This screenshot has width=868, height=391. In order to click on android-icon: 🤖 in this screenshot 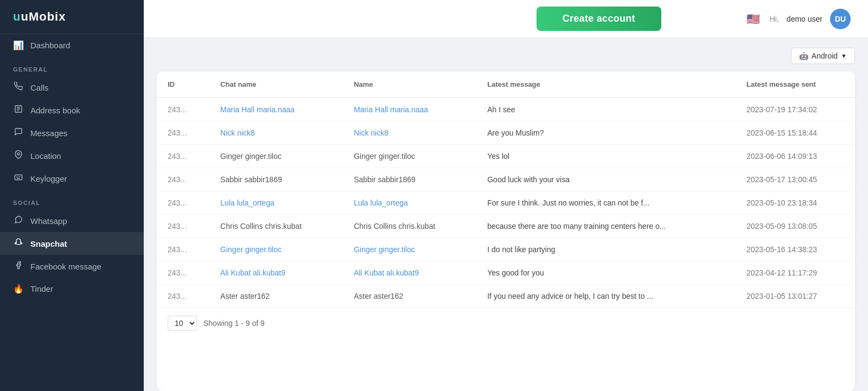, I will do `click(804, 56)`.